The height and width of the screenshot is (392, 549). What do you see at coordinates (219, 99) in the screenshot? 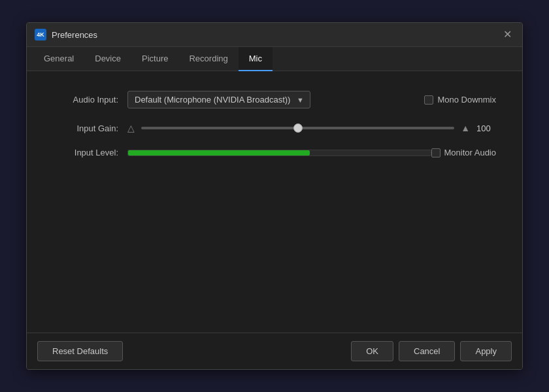
I see `audio-input-select: Default (Microphone (NVIDIA Broadcast))M…` at bounding box center [219, 99].